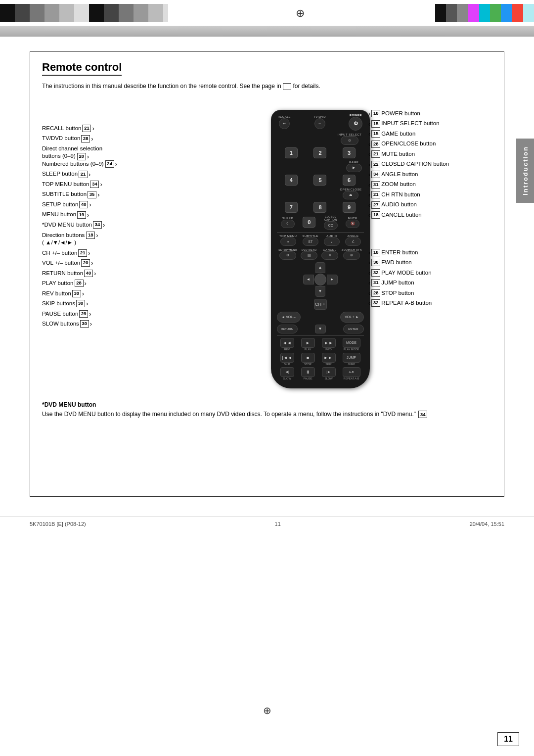  I want to click on dpad-right-btn: ►, so click(332, 280).